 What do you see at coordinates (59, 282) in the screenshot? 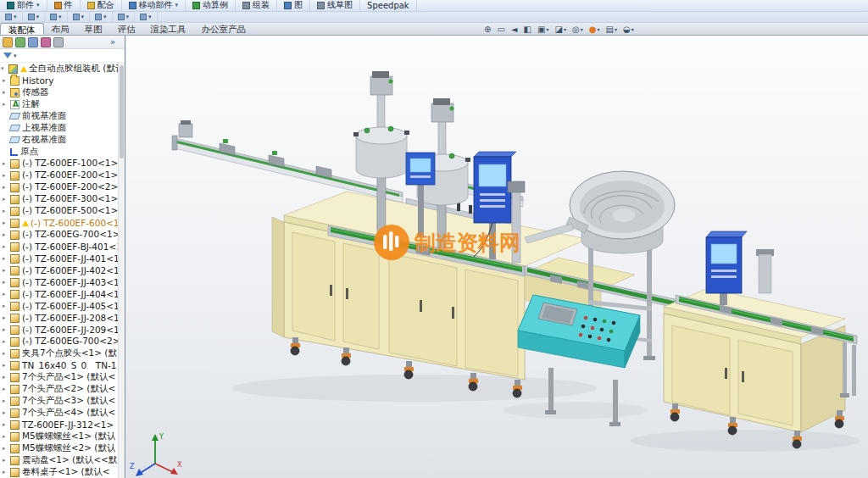
I see `tree-item: ▸(-) TZ-600EF-JJ-403<1>` at bounding box center [59, 282].